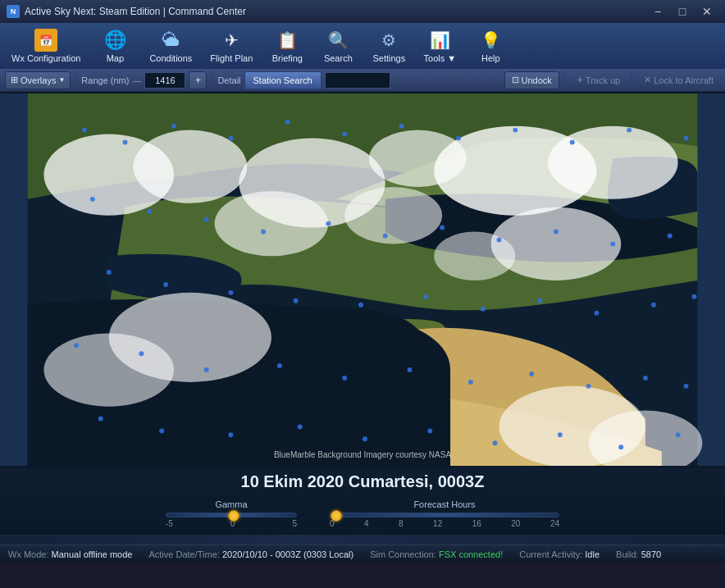 This screenshot has height=588, width=725. What do you see at coordinates (184, 554) in the screenshot?
I see `active-datetime-label: Active Date/Time:` at bounding box center [184, 554].